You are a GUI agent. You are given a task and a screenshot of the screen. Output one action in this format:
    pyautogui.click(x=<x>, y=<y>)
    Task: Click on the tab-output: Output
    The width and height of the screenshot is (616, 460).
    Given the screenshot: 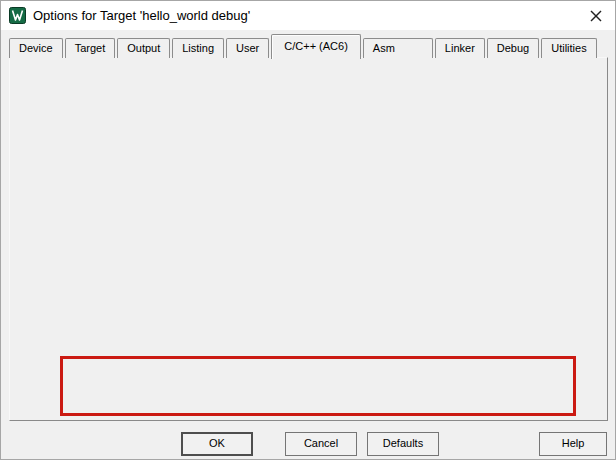 What is the action you would take?
    pyautogui.click(x=144, y=48)
    